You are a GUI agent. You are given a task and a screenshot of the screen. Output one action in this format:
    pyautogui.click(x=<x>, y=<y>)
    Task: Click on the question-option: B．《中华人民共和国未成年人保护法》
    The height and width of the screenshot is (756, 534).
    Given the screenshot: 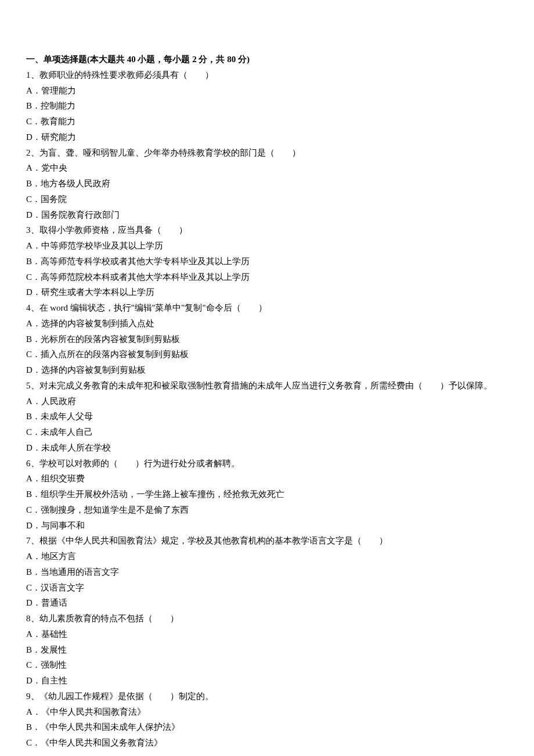 What is the action you would take?
    pyautogui.click(x=267, y=727)
    